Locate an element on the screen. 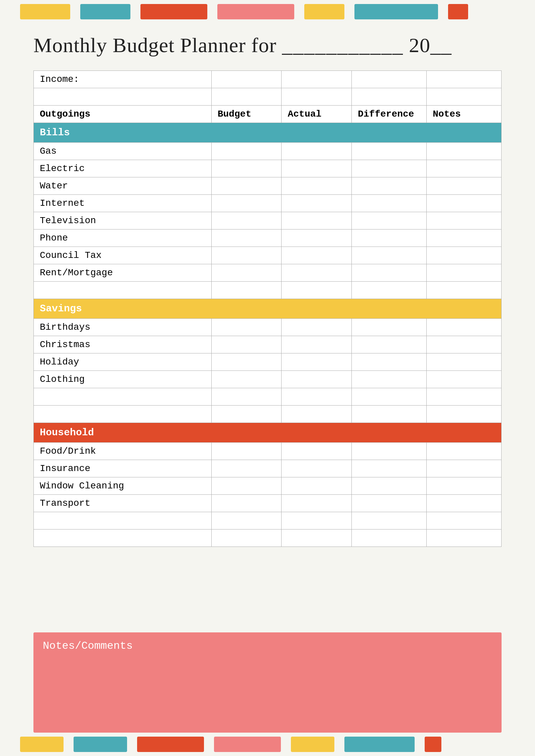  income-budget is located at coordinates (246, 80).